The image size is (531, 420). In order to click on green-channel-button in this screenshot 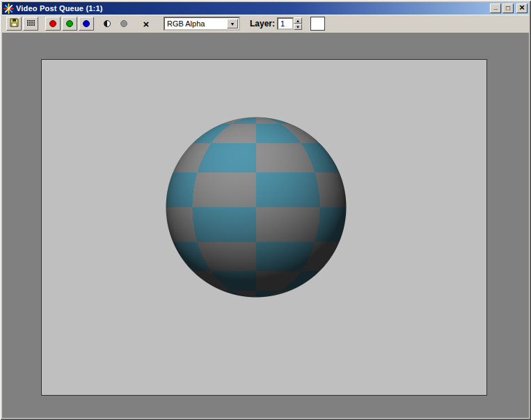, I will do `click(70, 24)`.